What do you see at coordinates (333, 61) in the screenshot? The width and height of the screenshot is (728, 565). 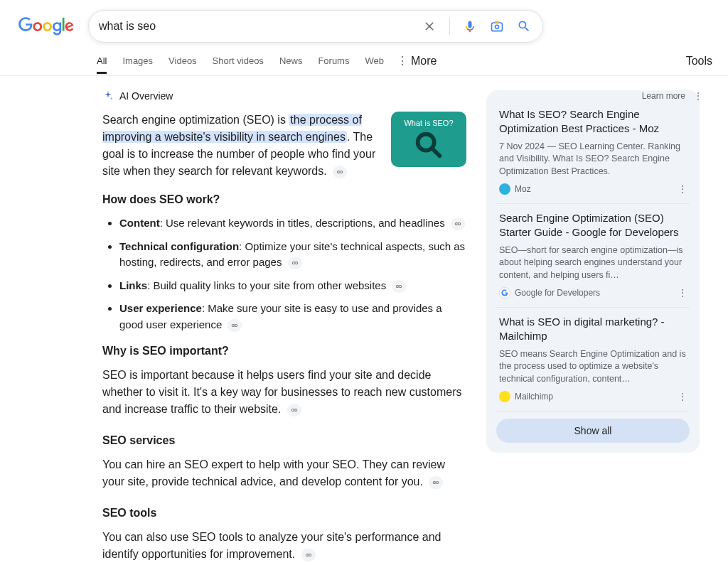 I see `tab-forums: Forums` at bounding box center [333, 61].